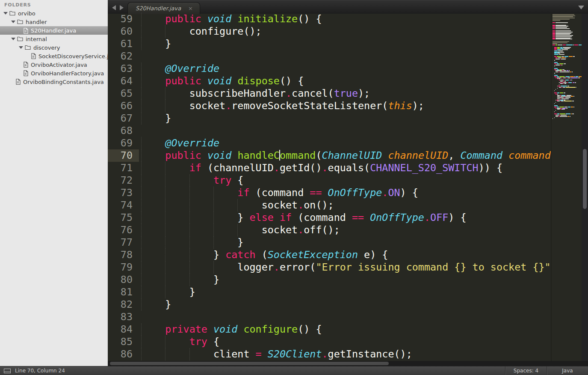 The width and height of the screenshot is (588, 375). Describe the element at coordinates (526, 371) in the screenshot. I see `indentation-status: Spaces: 4` at that location.